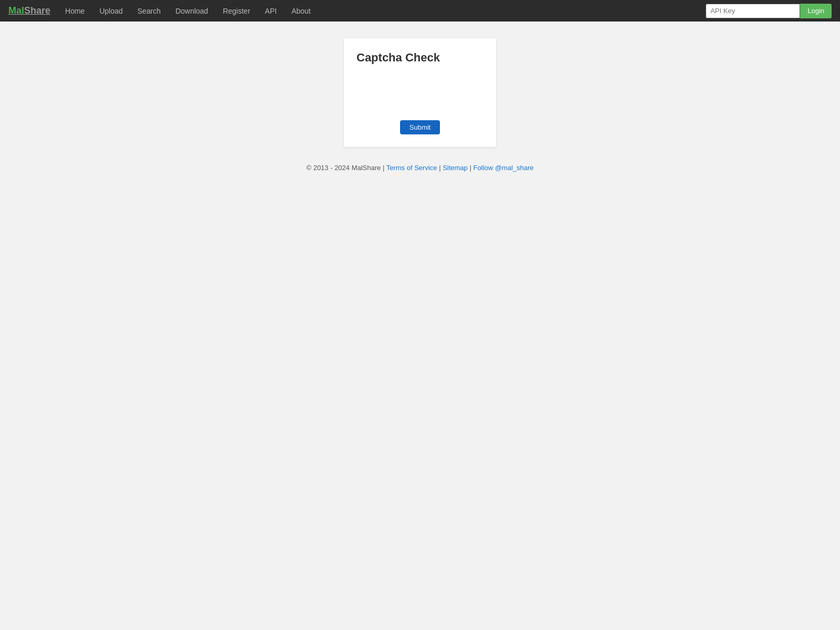  What do you see at coordinates (769, 11) in the screenshot?
I see `navbar-right: Login` at bounding box center [769, 11].